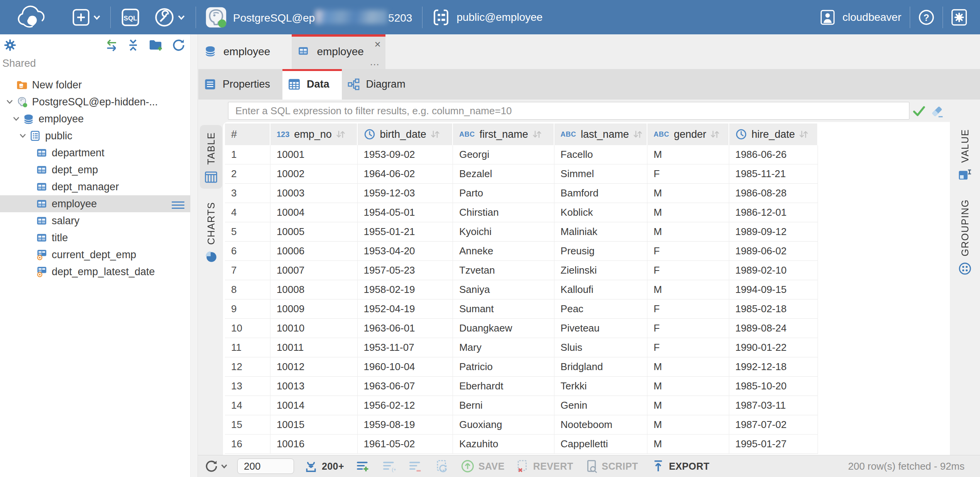 This screenshot has width=980, height=477. What do you see at coordinates (965, 156) in the screenshot?
I see `panel-tab-value: VALUE` at bounding box center [965, 156].